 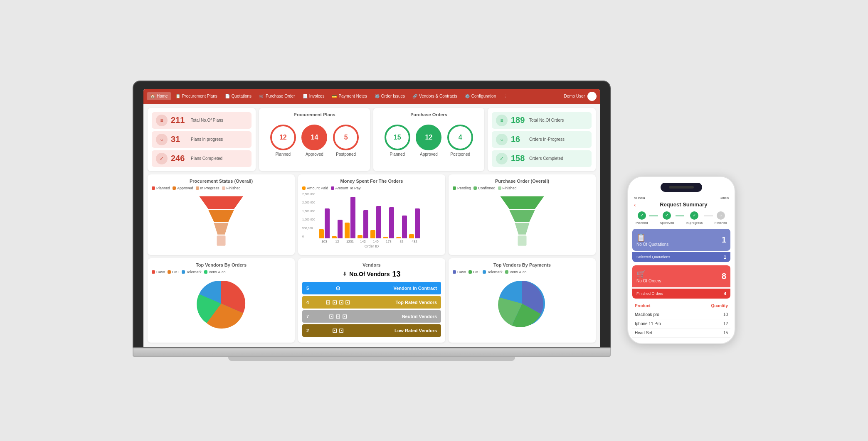 I want to click on quotation-card-left: 📋 No Of Quotations, so click(x=653, y=240).